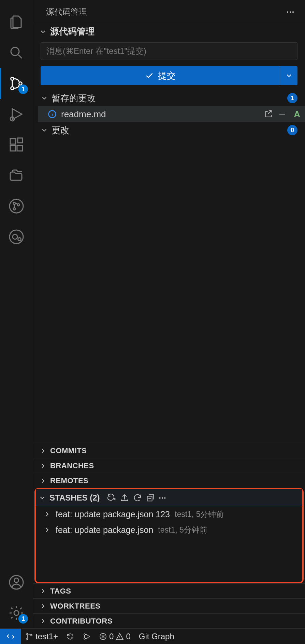  Describe the element at coordinates (42, 637) in the screenshot. I see `status-branch: test1+` at that location.